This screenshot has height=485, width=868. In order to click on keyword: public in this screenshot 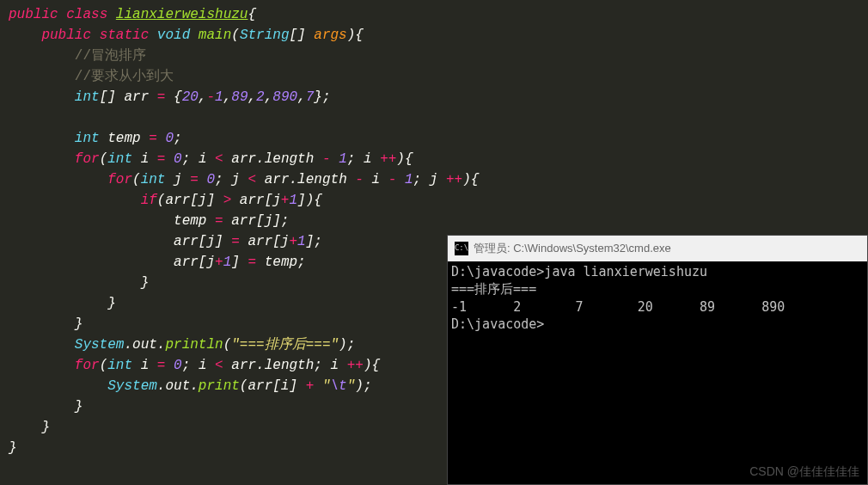, I will do `click(34, 15)`.